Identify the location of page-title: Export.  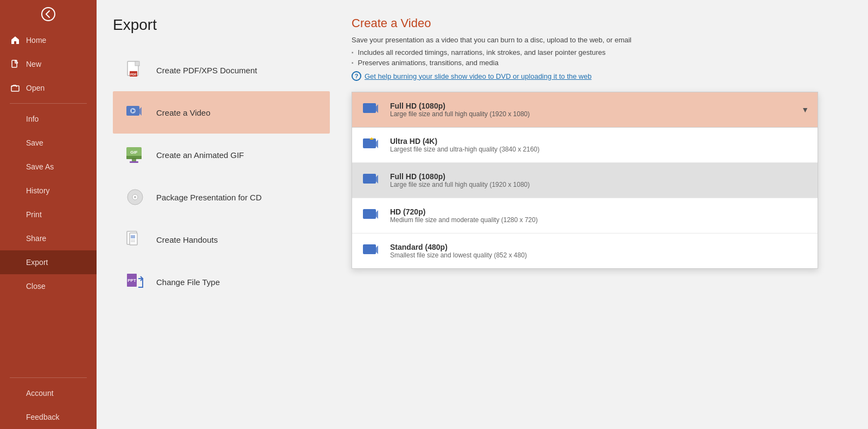
(221, 25).